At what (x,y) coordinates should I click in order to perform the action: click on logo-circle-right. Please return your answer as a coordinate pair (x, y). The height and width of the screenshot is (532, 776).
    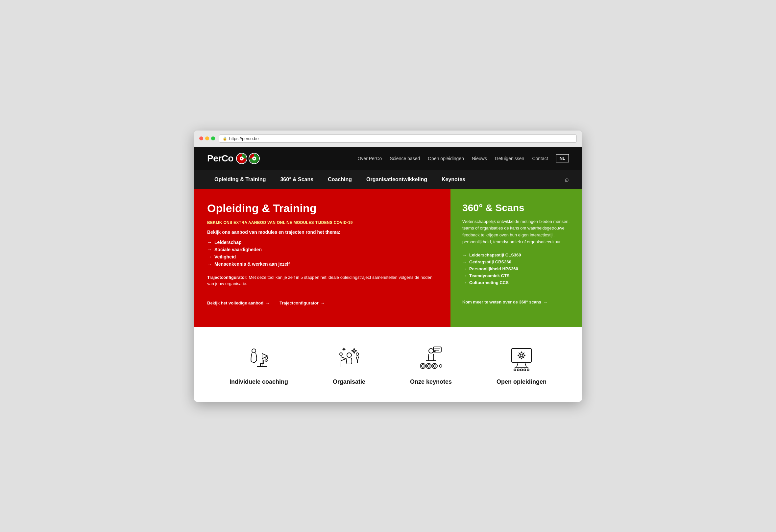
    Looking at the image, I should click on (254, 158).